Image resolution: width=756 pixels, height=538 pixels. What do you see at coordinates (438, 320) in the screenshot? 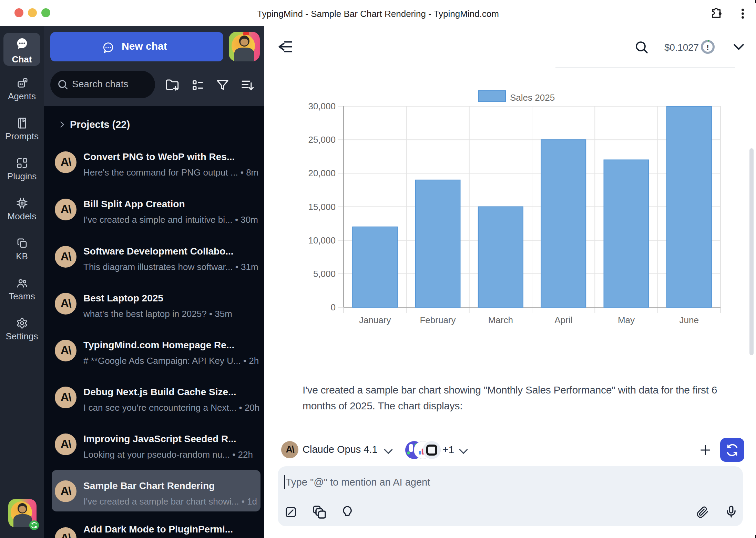
I see `svg-text: February` at bounding box center [438, 320].